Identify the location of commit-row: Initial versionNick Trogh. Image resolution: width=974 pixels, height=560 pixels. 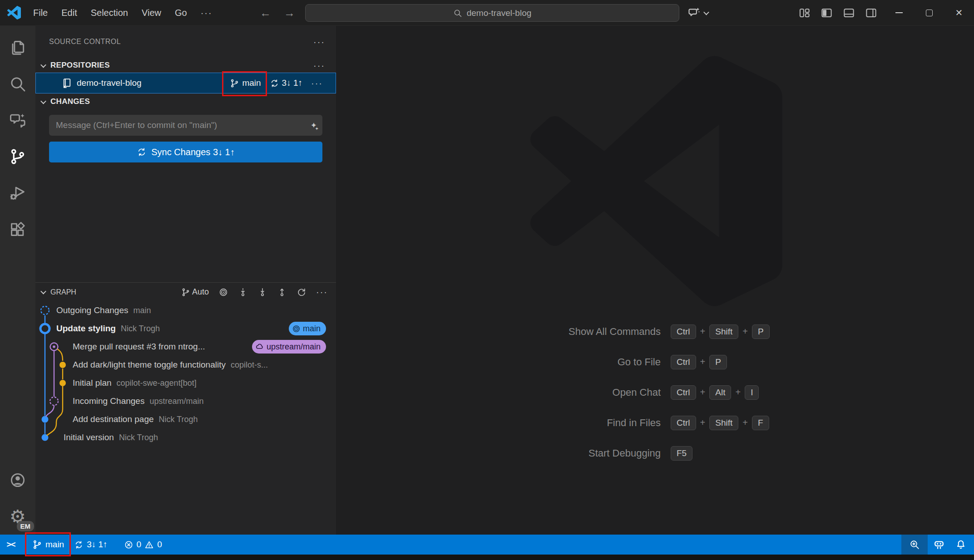
(186, 437).